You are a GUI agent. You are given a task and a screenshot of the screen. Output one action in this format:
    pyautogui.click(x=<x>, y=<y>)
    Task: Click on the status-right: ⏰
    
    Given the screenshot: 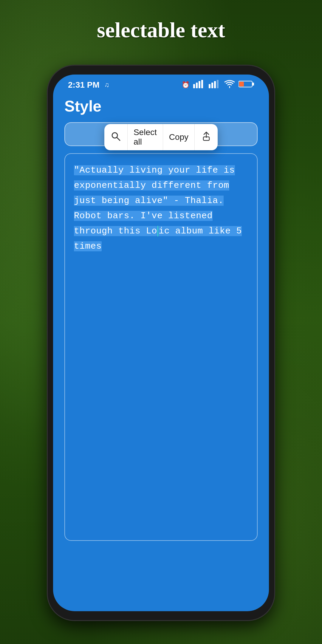 What is the action you would take?
    pyautogui.click(x=218, y=85)
    